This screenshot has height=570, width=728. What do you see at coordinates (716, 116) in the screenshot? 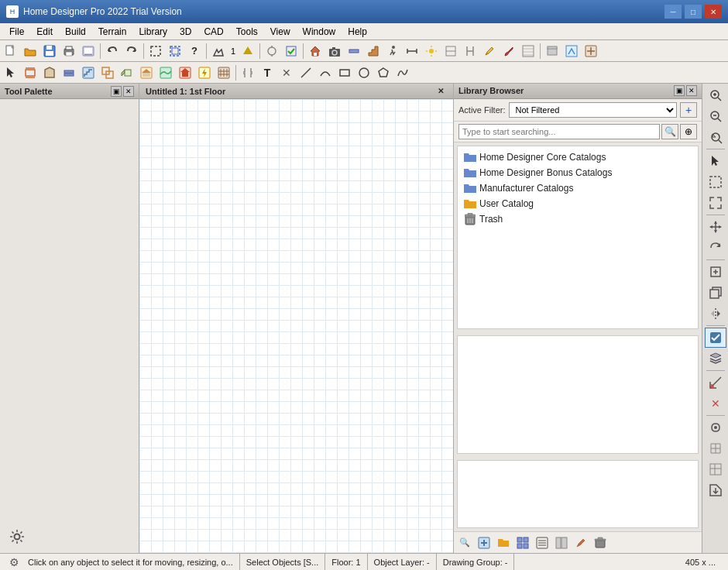
I see `rt-zoom-out` at bounding box center [716, 116].